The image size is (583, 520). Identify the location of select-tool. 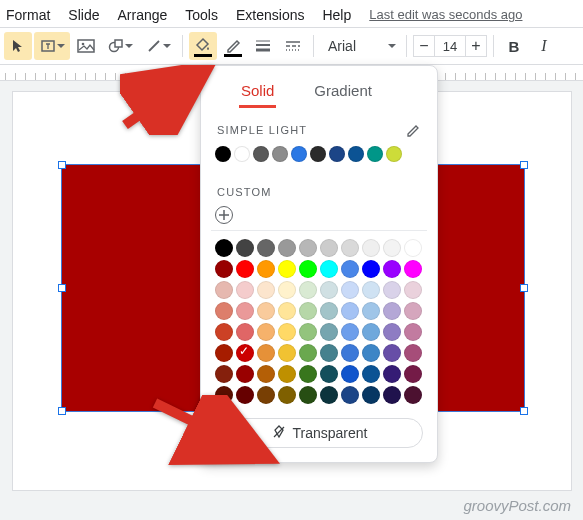
(18, 46).